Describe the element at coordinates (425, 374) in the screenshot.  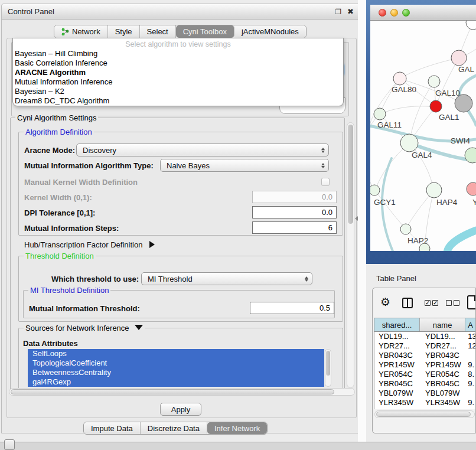
I see `table-row: YER054CYER054C8.` at that location.